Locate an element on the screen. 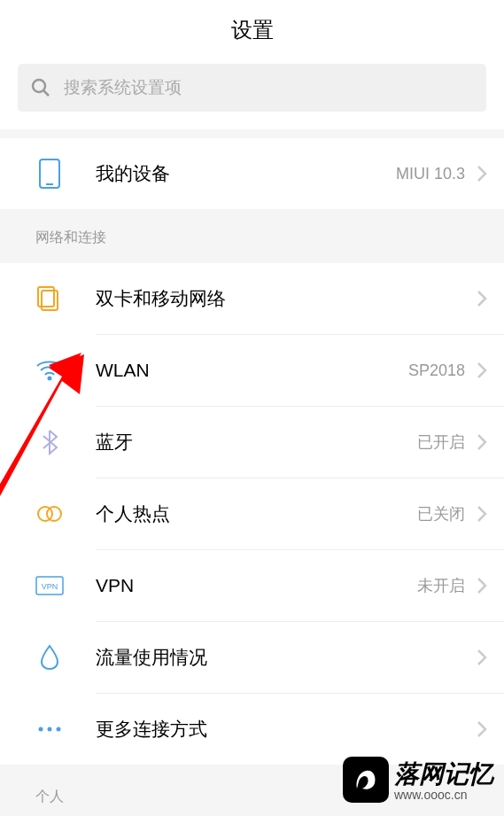  watermark-title: 落网记忆 is located at coordinates (444, 774).